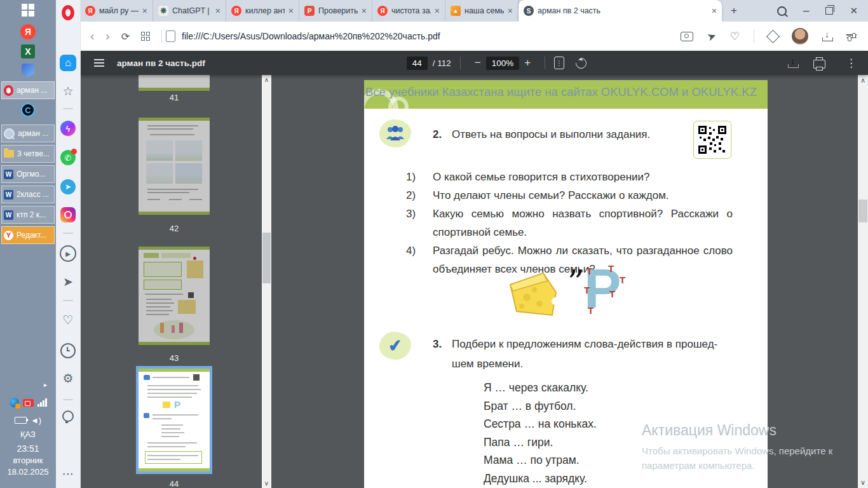  I want to click on share-icon: ➤, so click(712, 37).